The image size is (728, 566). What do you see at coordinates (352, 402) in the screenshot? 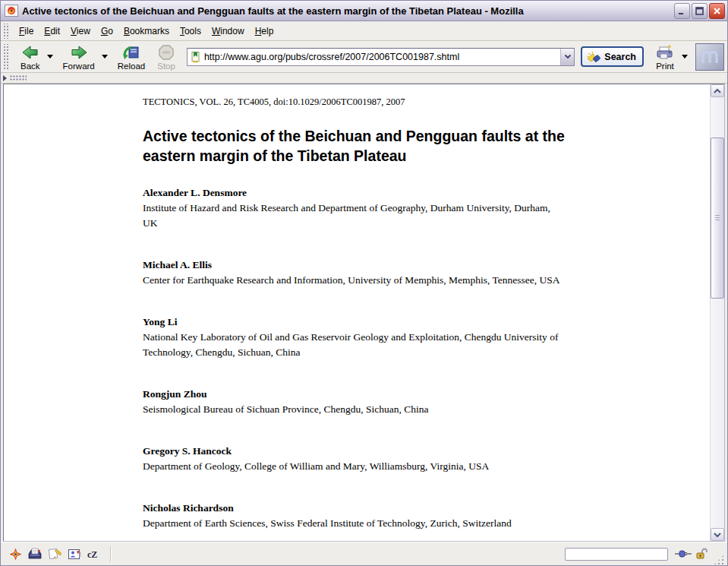
I see `author-block: Rongjun Zhou Seismological Bureau of Sic…` at bounding box center [352, 402].